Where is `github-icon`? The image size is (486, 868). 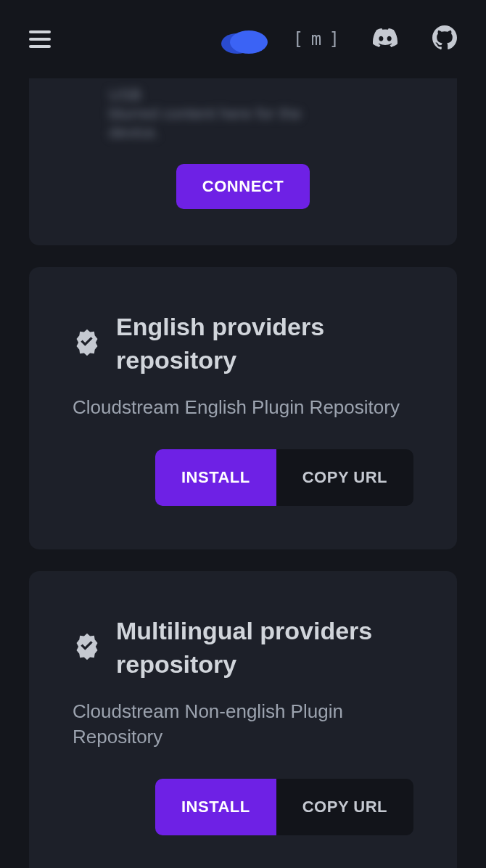 github-icon is located at coordinates (445, 39).